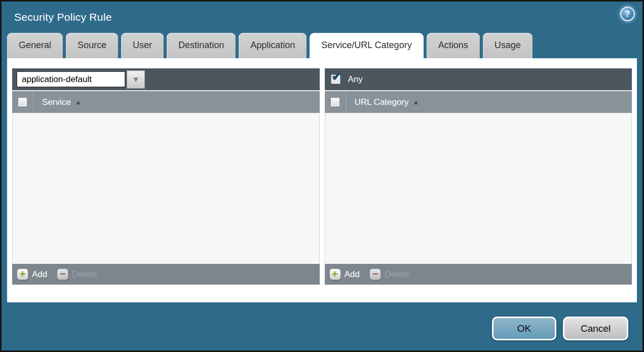 The height and width of the screenshot is (352, 644). What do you see at coordinates (32, 275) in the screenshot?
I see `service-add-button: + Add` at bounding box center [32, 275].